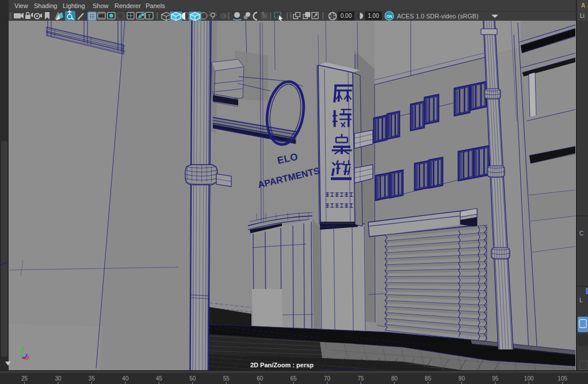  Describe the element at coordinates (159, 379) in the screenshot. I see `svg-text: 45` at that location.